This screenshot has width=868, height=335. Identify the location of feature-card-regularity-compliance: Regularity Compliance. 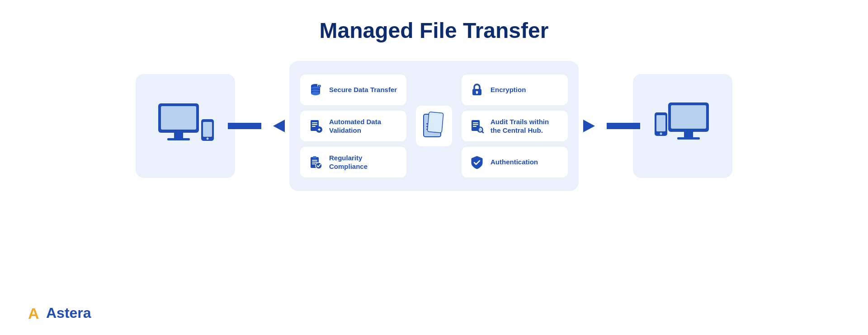
(354, 162).